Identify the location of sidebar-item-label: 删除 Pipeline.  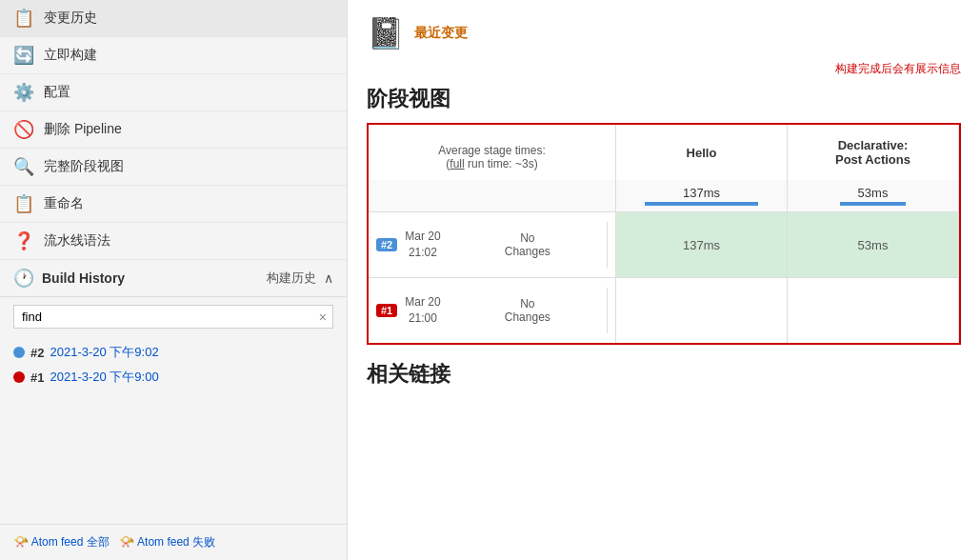
(83, 130).